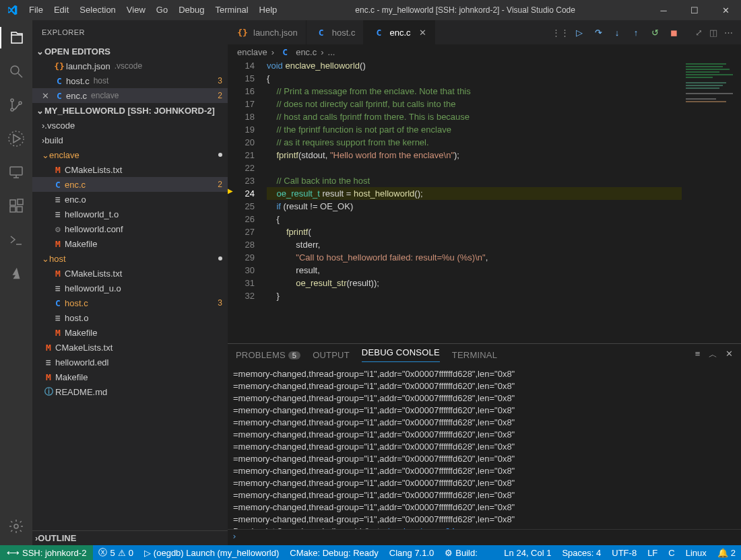  I want to click on title-bar: File Edit Selection View Go Debug Termin…, so click(370, 10).